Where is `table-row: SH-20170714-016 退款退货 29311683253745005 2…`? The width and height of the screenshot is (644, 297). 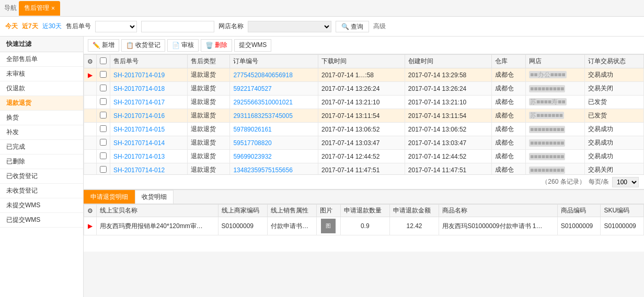
table-row: SH-20170714-016 退款退货 29311683253745005 2… is located at coordinates (364, 116).